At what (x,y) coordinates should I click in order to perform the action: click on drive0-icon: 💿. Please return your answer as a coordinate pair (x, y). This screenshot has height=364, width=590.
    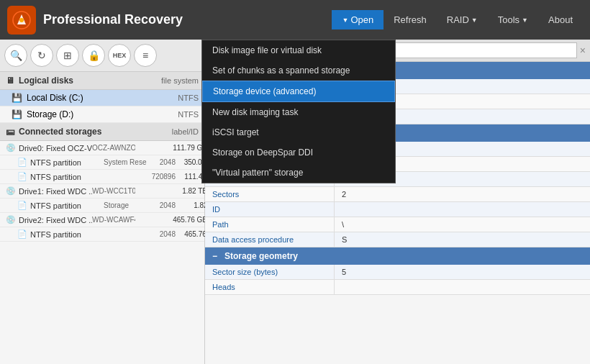
    Looking at the image, I should click on (11, 148).